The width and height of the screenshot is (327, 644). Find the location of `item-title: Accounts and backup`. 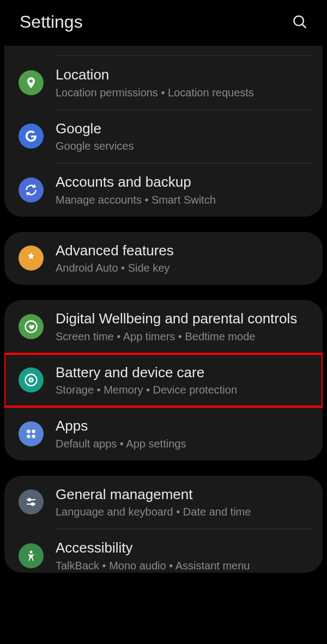

item-title: Accounts and backup is located at coordinates (184, 182).